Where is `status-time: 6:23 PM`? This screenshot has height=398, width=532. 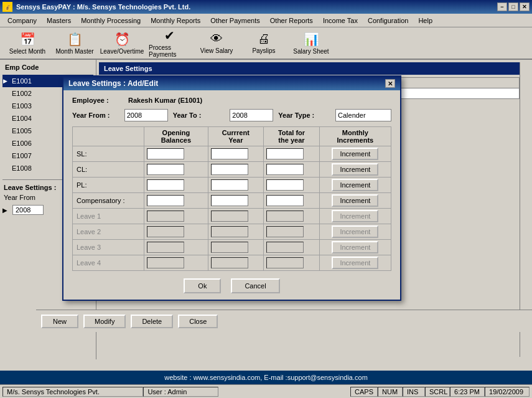
status-time: 6:23 PM is located at coordinates (467, 392).